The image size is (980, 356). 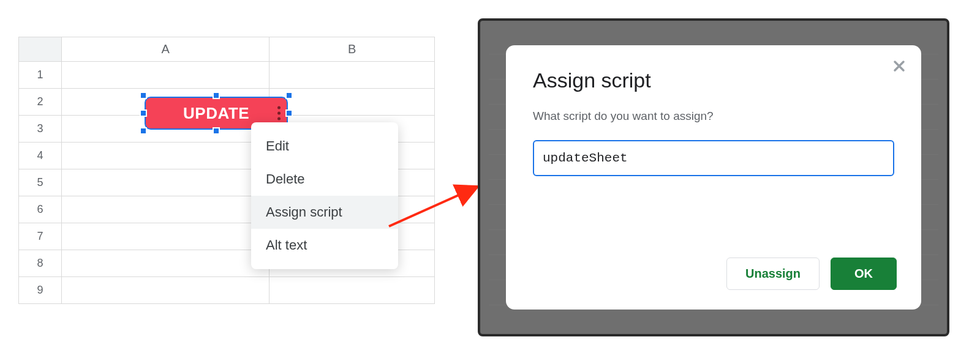 What do you see at coordinates (40, 183) in the screenshot?
I see `row-header: 5` at bounding box center [40, 183].